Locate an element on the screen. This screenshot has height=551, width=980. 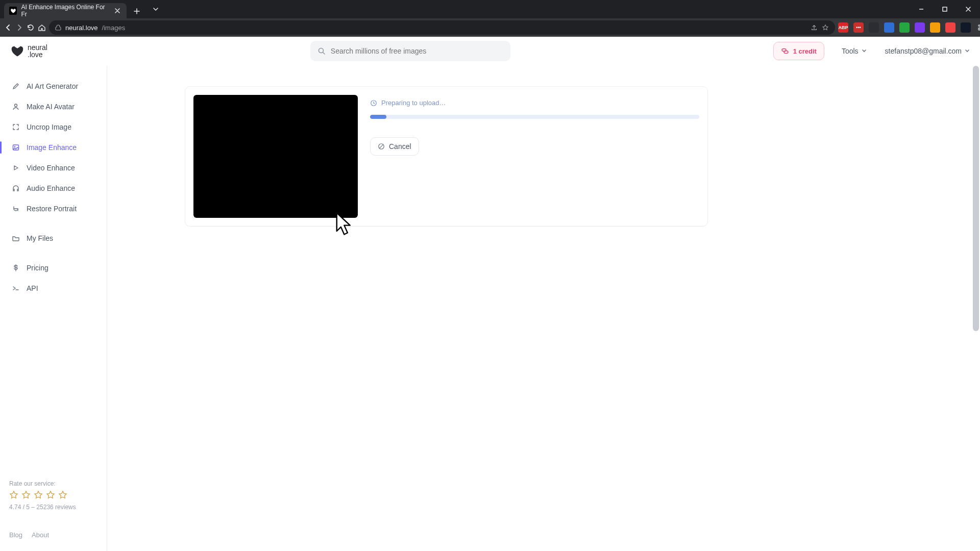
sidebar-item-my-files: My Files is located at coordinates (53, 238).